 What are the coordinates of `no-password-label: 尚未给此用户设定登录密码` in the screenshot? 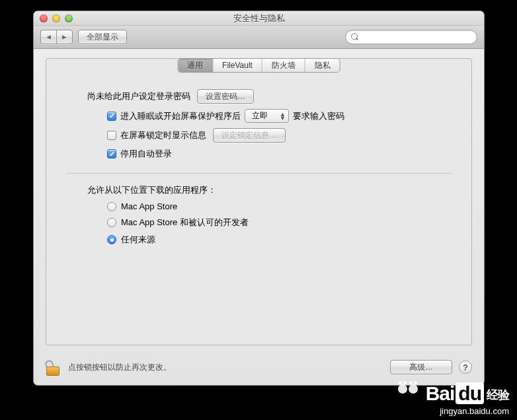 It's located at (139, 96).